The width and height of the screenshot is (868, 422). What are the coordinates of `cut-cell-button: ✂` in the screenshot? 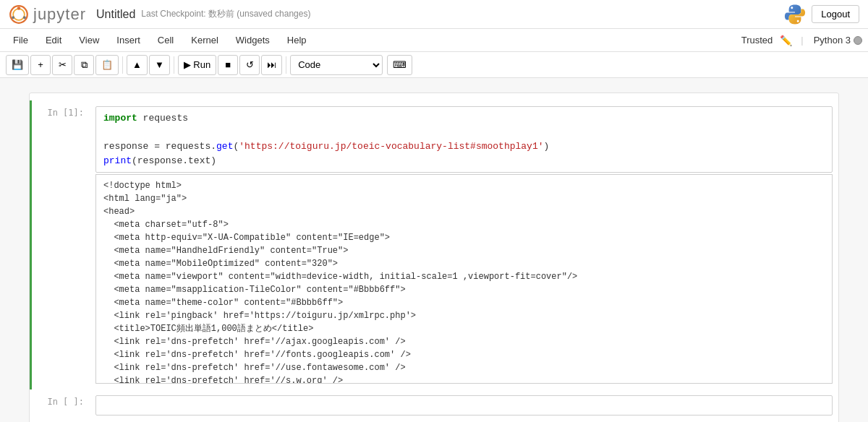 It's located at (62, 65).